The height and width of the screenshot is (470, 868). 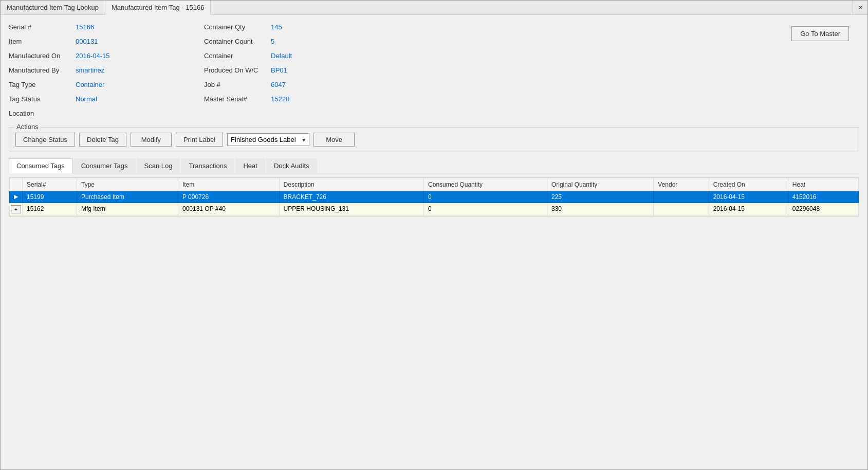 What do you see at coordinates (86, 41) in the screenshot?
I see `value-item: 000131` at bounding box center [86, 41].